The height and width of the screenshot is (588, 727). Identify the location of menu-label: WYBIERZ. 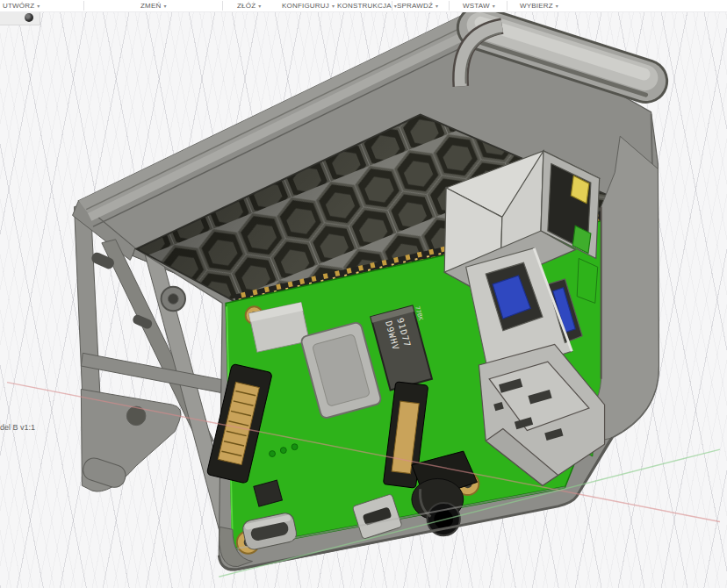
(536, 5).